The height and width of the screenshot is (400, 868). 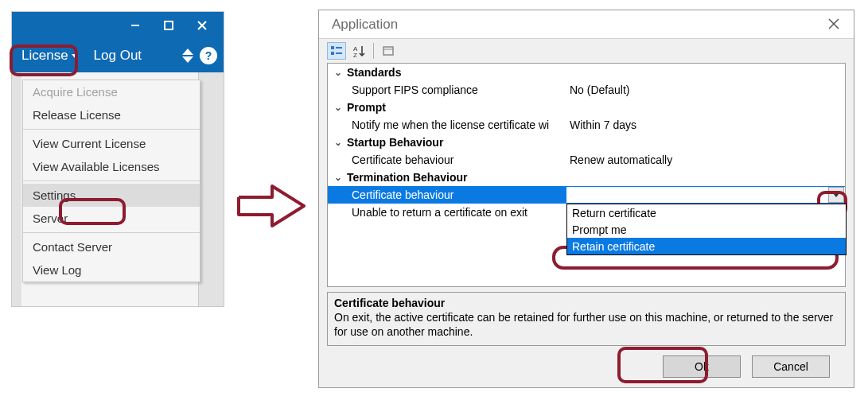 I want to click on prop-value: Within 7 days, so click(x=706, y=125).